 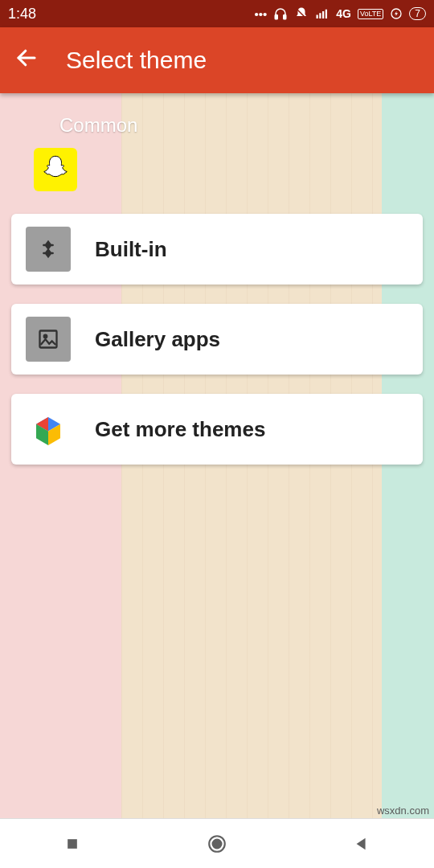 What do you see at coordinates (217, 14) in the screenshot?
I see `status-bar: 1:48 ••• 4G VoLTE 7` at bounding box center [217, 14].